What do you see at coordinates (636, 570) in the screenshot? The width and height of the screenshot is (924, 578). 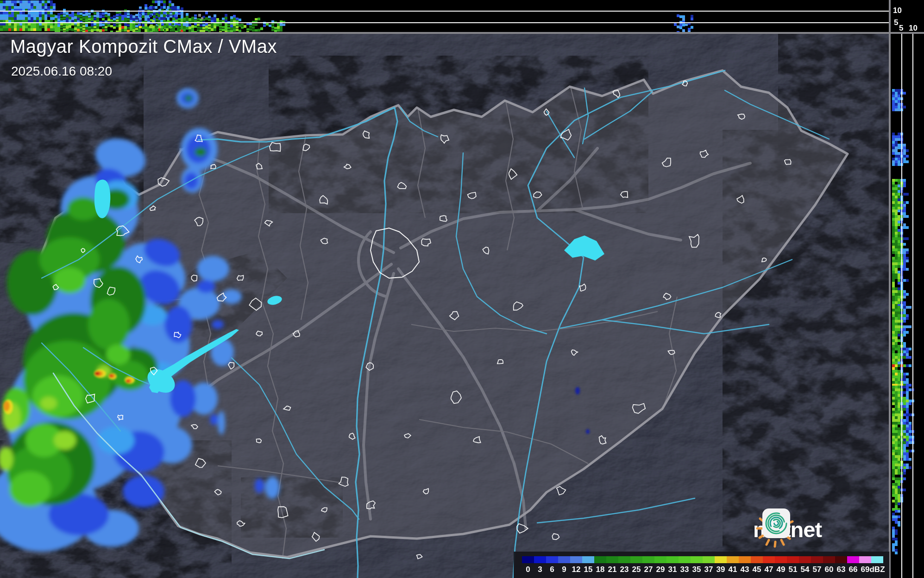 I see `legend-label: 25` at bounding box center [636, 570].